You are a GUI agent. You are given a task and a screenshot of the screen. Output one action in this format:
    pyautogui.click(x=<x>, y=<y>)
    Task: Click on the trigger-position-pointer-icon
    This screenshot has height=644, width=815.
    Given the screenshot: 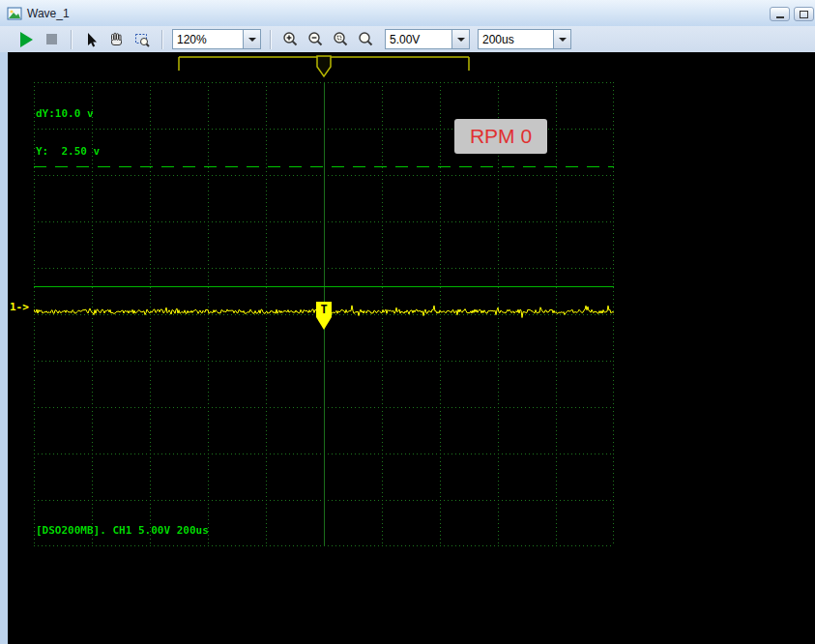 What is the action you would take?
    pyautogui.click(x=324, y=66)
    